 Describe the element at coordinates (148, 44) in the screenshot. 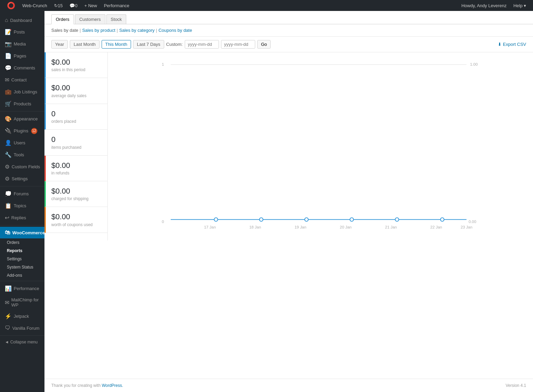

I see `period-last-7-days-button: Last 7 Days` at that location.